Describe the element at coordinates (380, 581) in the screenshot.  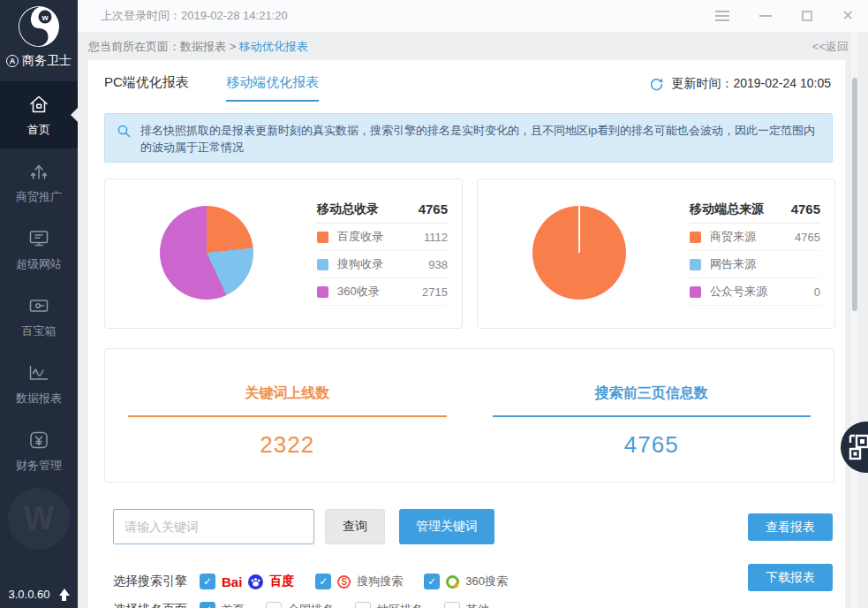
I see `engine-name: 搜狗搜索` at that location.